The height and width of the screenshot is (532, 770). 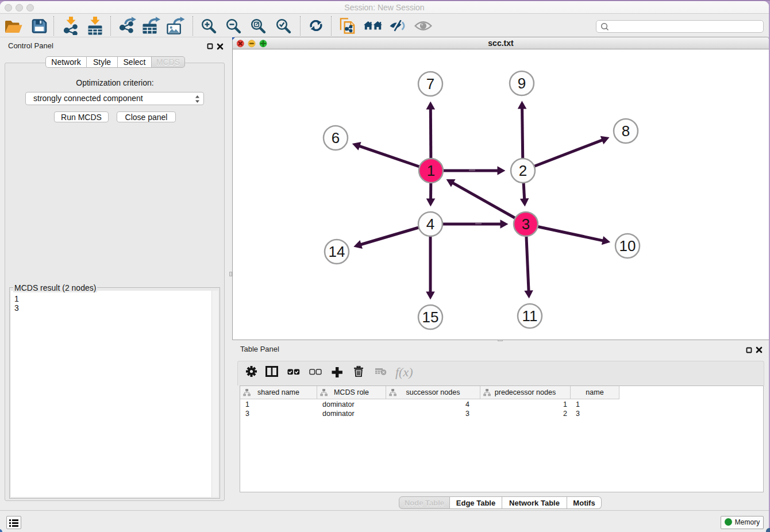 What do you see at coordinates (523, 171) in the screenshot?
I see `svg-text: 2` at bounding box center [523, 171].